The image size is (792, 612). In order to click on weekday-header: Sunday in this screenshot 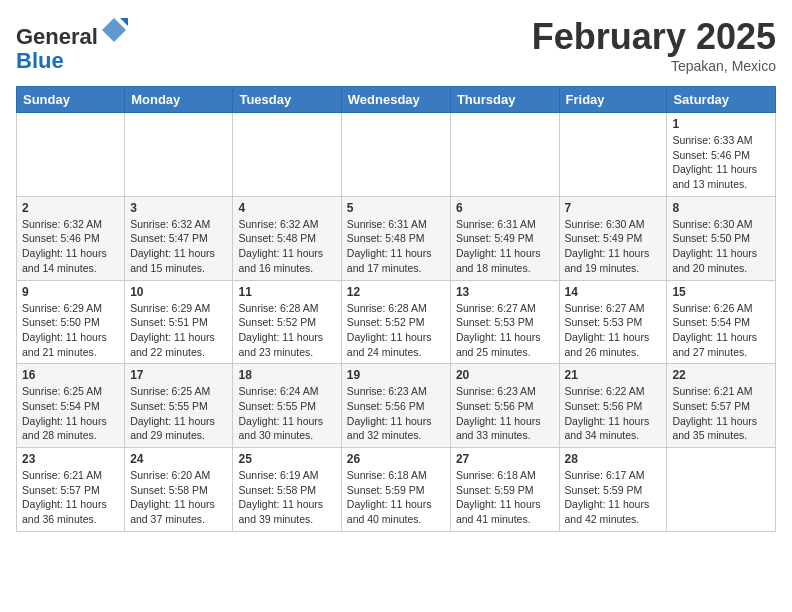, I will do `click(71, 100)`.